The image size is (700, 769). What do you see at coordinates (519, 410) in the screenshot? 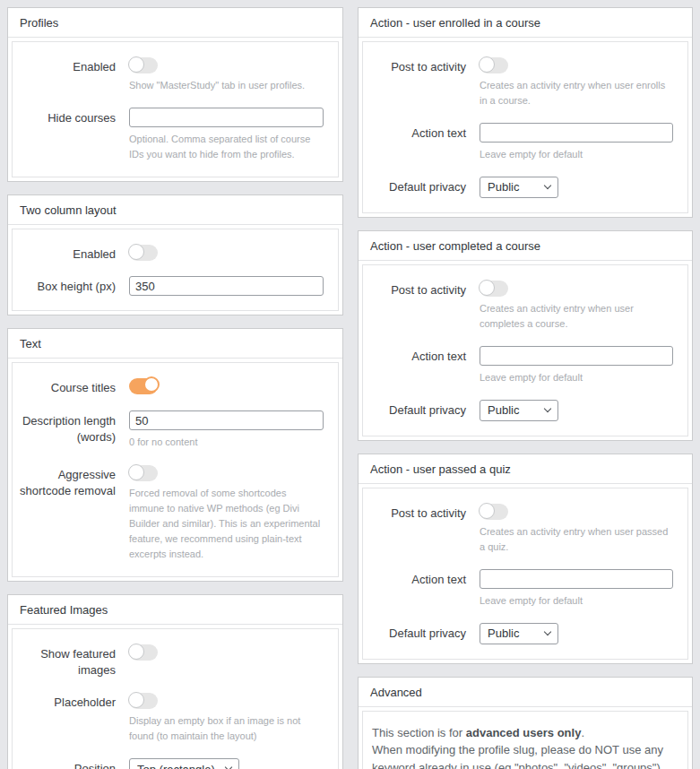
I see `default-privacy-select-completed: Public` at bounding box center [519, 410].